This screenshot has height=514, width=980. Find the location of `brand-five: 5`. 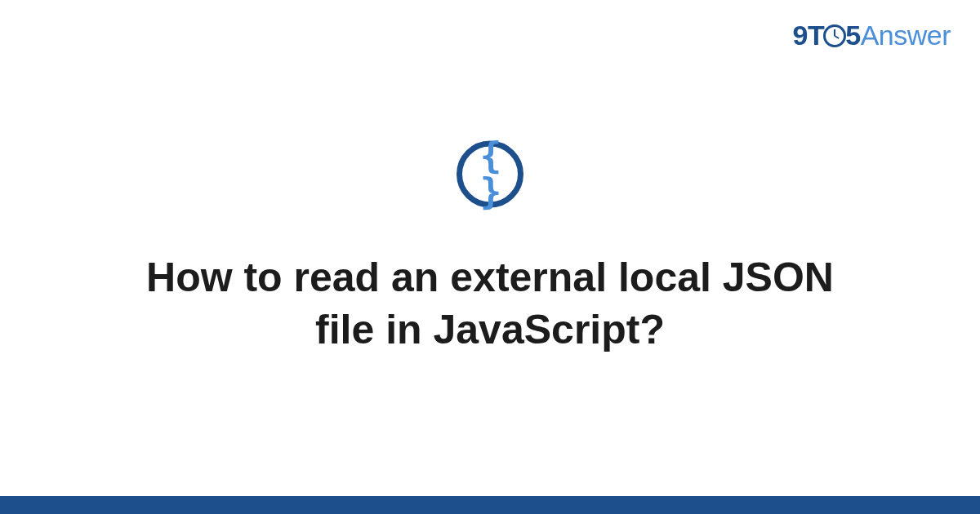

brand-five: 5 is located at coordinates (853, 35).